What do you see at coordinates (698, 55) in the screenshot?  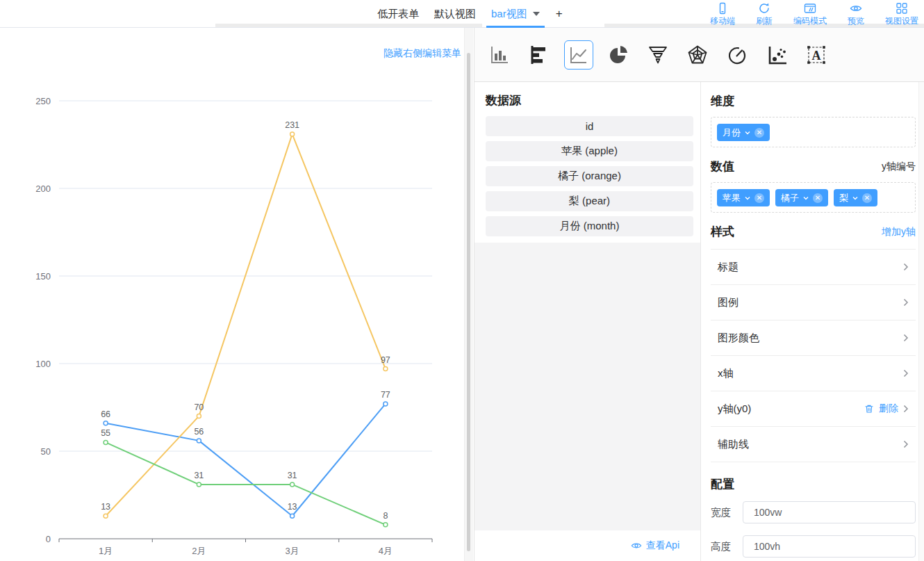 I see `radar-type-button` at bounding box center [698, 55].